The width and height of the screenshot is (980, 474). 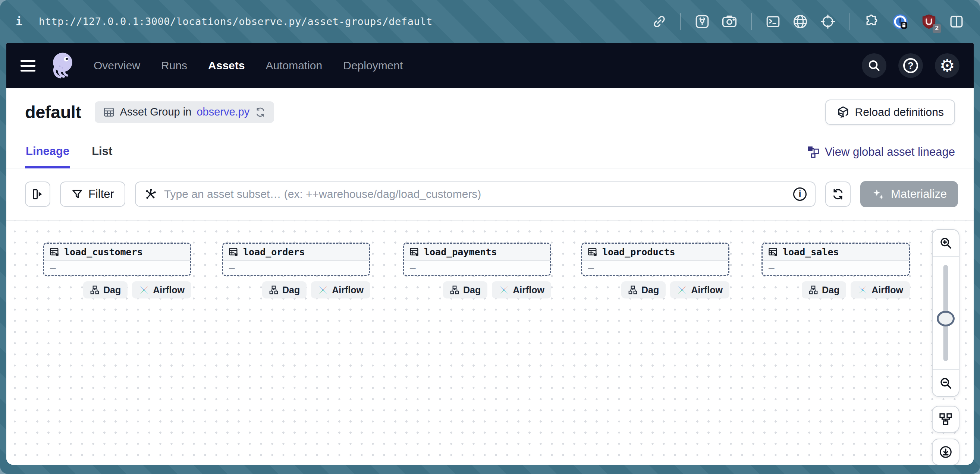 I want to click on target-picker-icon, so click(x=828, y=21).